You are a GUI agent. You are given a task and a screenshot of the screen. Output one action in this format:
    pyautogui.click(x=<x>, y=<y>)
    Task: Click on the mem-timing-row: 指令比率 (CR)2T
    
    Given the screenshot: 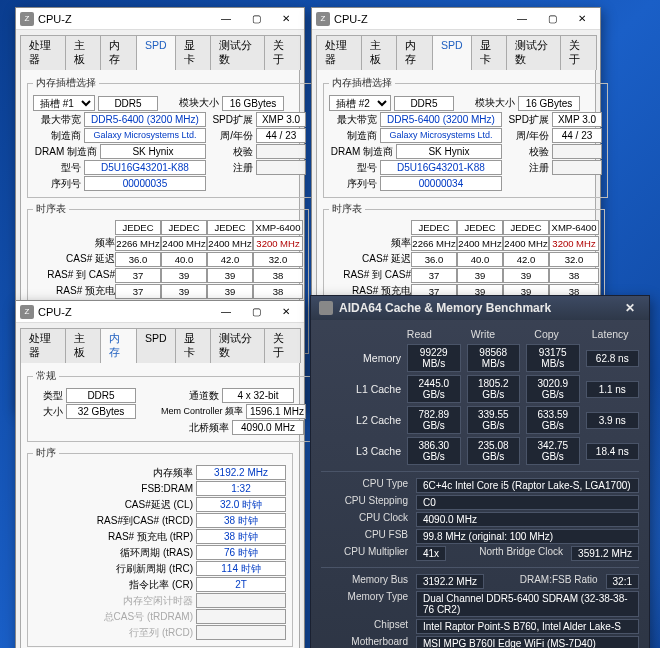 What is the action you would take?
    pyautogui.click(x=160, y=584)
    